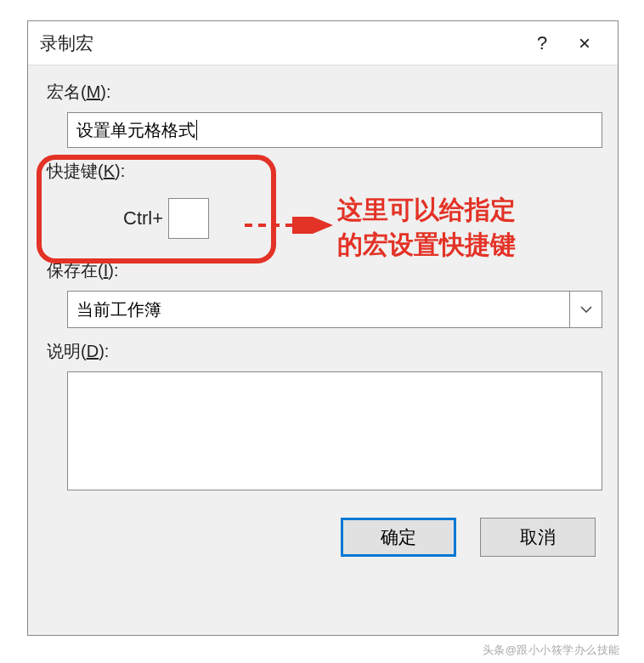 The width and height of the screenshot is (644, 663). Describe the element at coordinates (119, 309) in the screenshot. I see `save-in-value: 当前工作簿` at that location.